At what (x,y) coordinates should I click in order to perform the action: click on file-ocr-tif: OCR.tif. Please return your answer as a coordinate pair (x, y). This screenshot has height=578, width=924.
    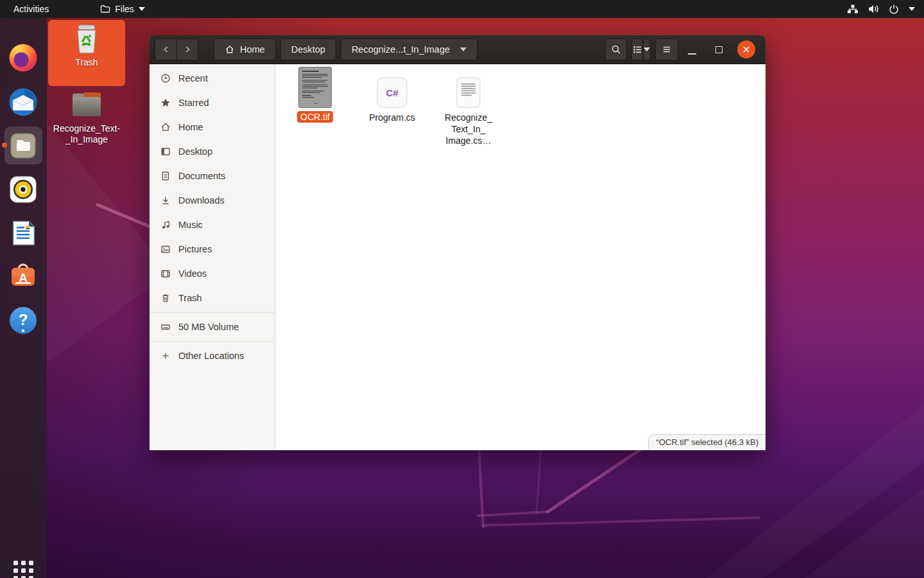
    Looking at the image, I should click on (315, 95).